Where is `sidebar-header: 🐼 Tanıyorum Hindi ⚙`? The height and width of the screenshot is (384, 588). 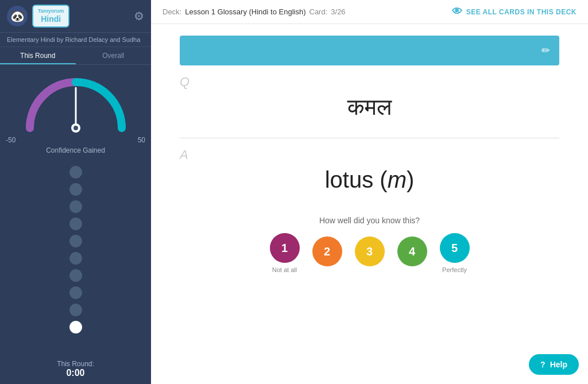 sidebar-header: 🐼 Tanıyorum Hindi ⚙ is located at coordinates (76, 16).